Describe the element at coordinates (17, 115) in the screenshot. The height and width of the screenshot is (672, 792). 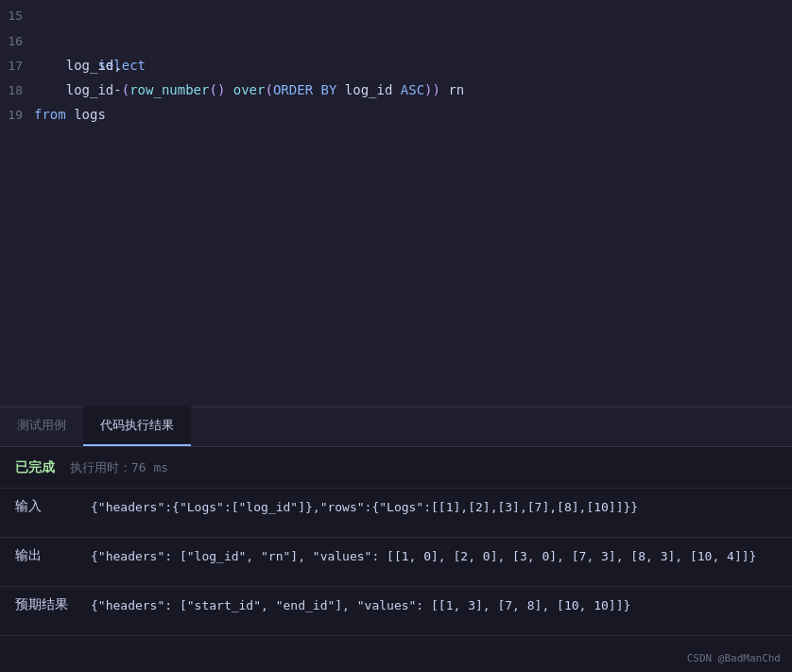
I see `line-number-19: 19` at that location.